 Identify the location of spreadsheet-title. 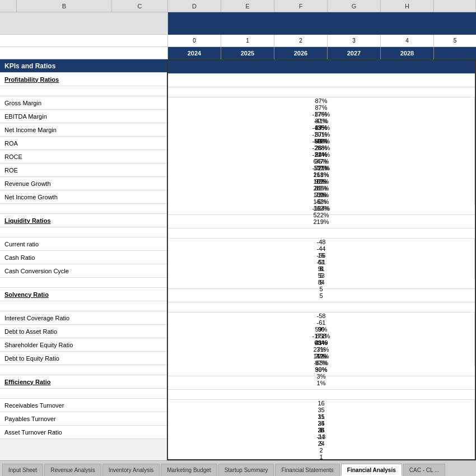
(322, 24).